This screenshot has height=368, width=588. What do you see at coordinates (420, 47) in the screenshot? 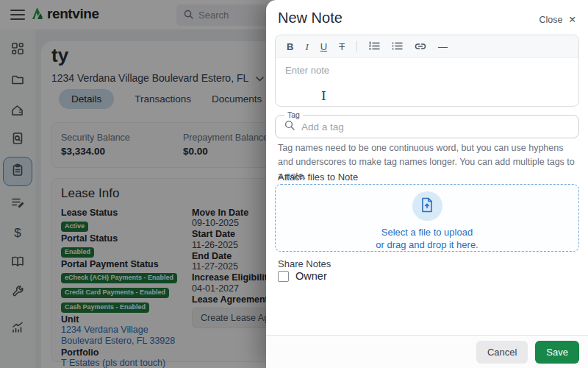
I see `link-button` at bounding box center [420, 47].